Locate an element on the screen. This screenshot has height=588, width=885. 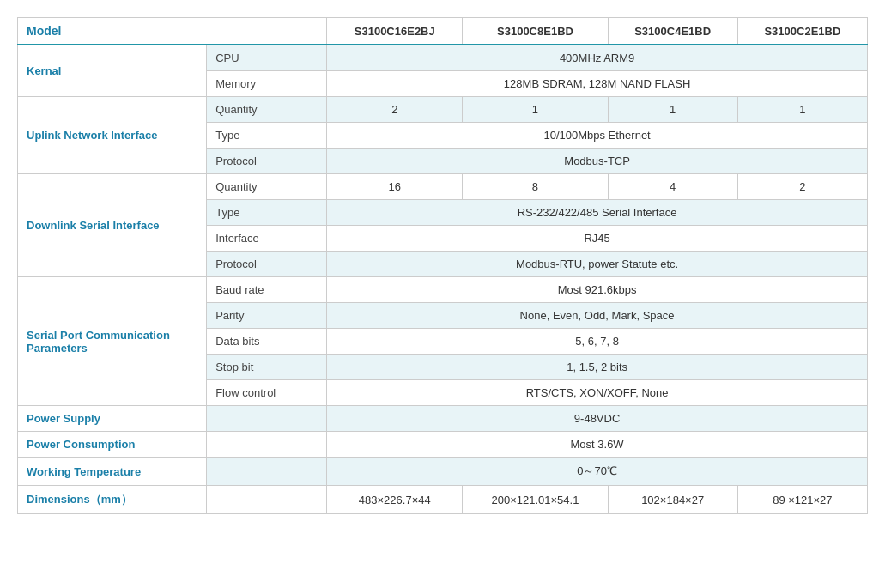
table-row: Working Temperature0～70℃ is located at coordinates (443, 472).